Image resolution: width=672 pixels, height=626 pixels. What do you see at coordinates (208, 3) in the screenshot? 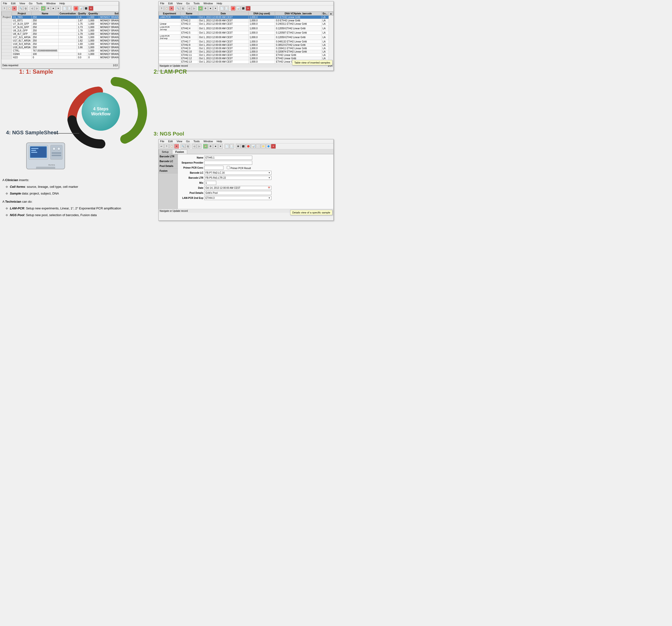
I see `menu-window-r: Window` at bounding box center [208, 3].